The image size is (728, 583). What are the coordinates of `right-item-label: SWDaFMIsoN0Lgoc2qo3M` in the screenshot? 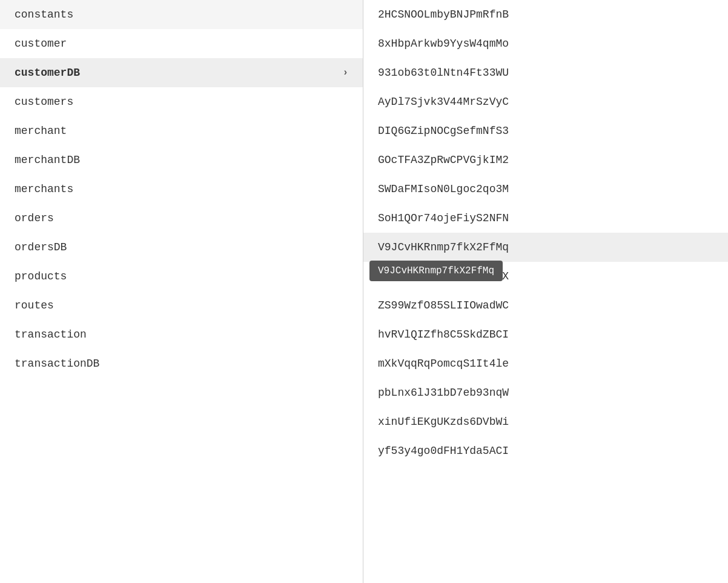 It's located at (443, 189).